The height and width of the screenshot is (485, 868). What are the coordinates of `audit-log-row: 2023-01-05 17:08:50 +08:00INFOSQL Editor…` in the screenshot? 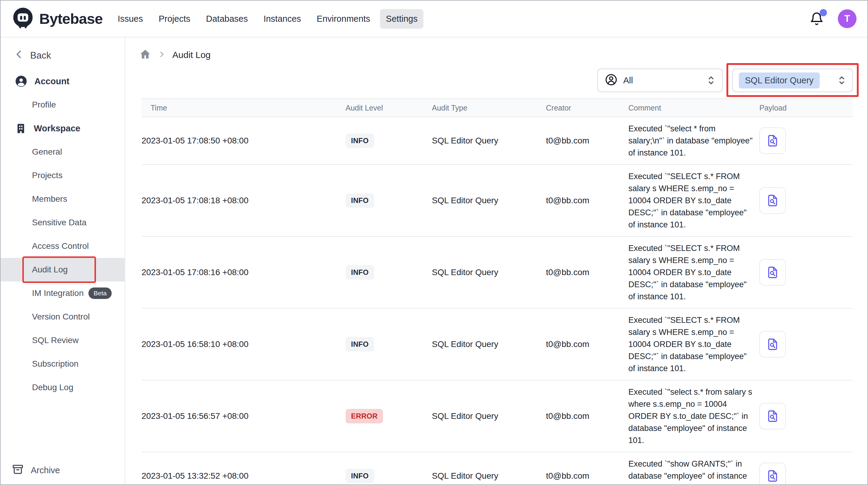 It's located at (497, 141).